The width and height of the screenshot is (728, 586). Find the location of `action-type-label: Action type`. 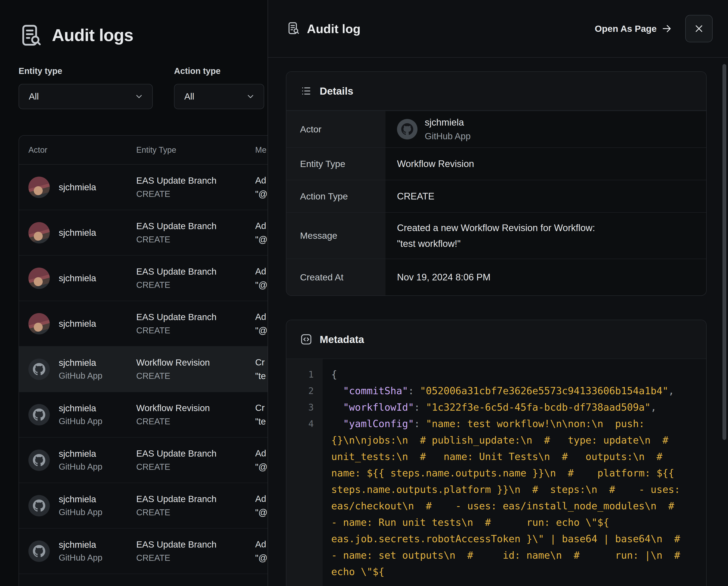

action-type-label: Action type is located at coordinates (219, 71).